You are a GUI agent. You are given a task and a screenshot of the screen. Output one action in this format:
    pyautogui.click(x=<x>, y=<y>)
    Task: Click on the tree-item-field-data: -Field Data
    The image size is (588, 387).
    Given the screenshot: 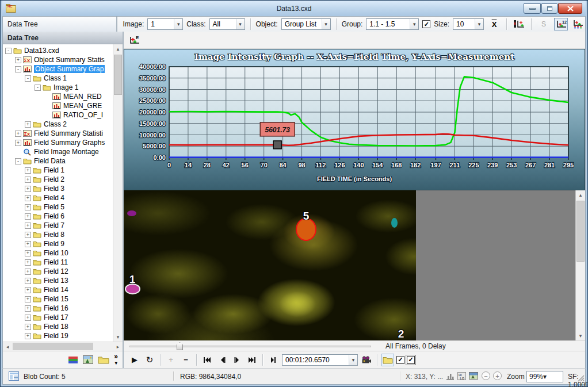 What is the action you would take?
    pyautogui.click(x=63, y=161)
    